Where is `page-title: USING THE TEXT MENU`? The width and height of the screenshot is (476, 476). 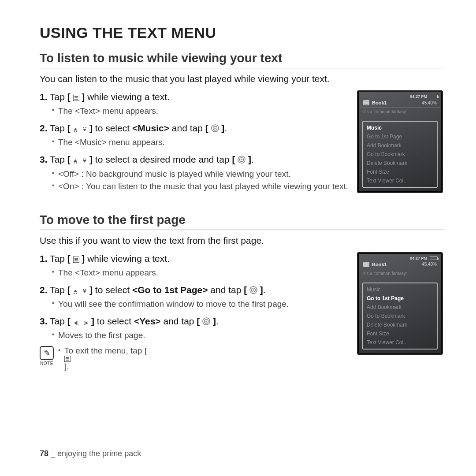
page-title: USING THE TEXT MENU is located at coordinates (242, 33).